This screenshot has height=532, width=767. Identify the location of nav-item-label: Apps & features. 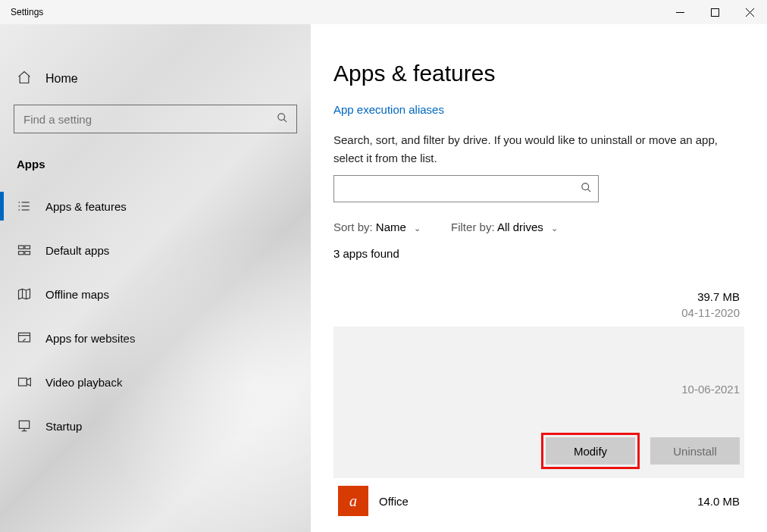
(86, 206).